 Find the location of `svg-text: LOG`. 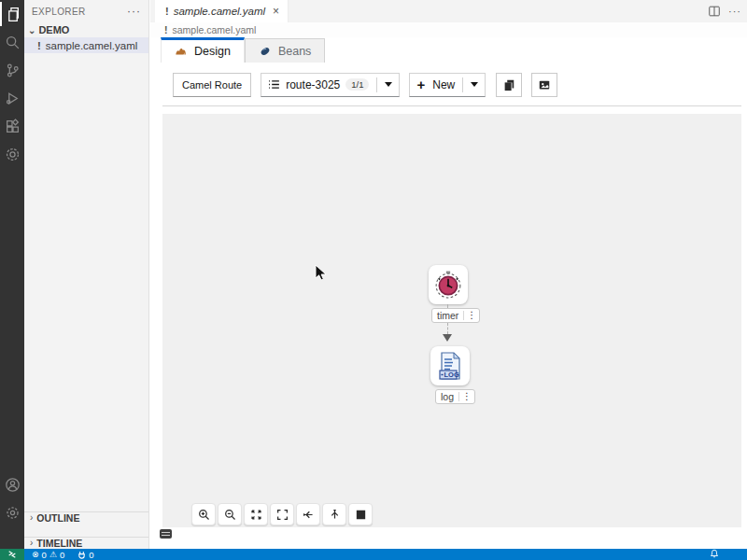

svg-text: LOG is located at coordinates (452, 375).